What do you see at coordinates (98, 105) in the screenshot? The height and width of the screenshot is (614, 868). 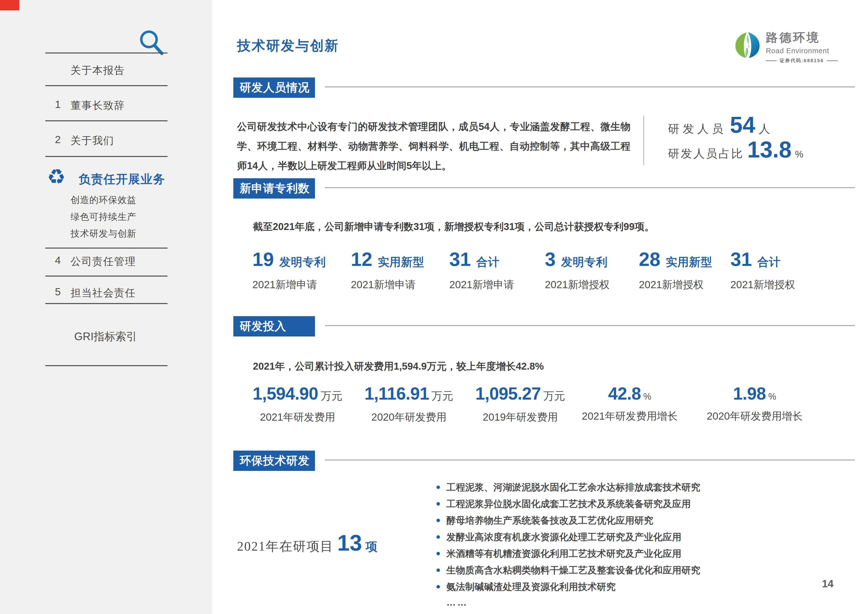 I see `sidebar-item-label: 董事长致辞` at bounding box center [98, 105].